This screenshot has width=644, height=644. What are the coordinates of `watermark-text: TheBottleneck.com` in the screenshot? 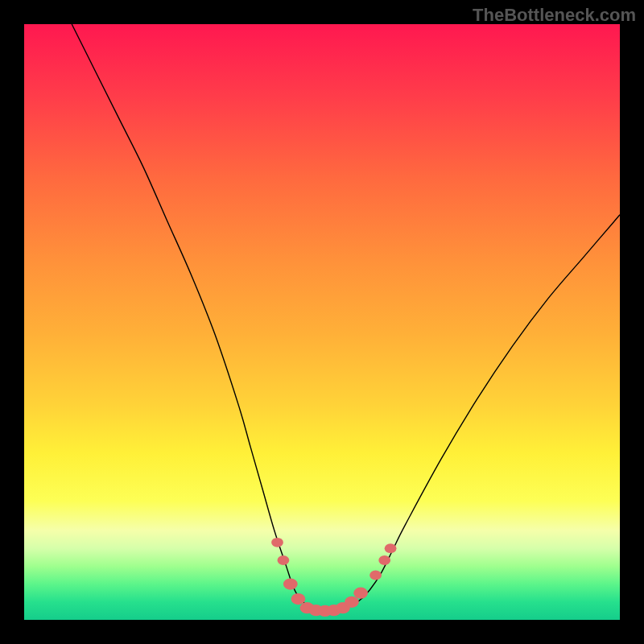 It's located at (554, 15).